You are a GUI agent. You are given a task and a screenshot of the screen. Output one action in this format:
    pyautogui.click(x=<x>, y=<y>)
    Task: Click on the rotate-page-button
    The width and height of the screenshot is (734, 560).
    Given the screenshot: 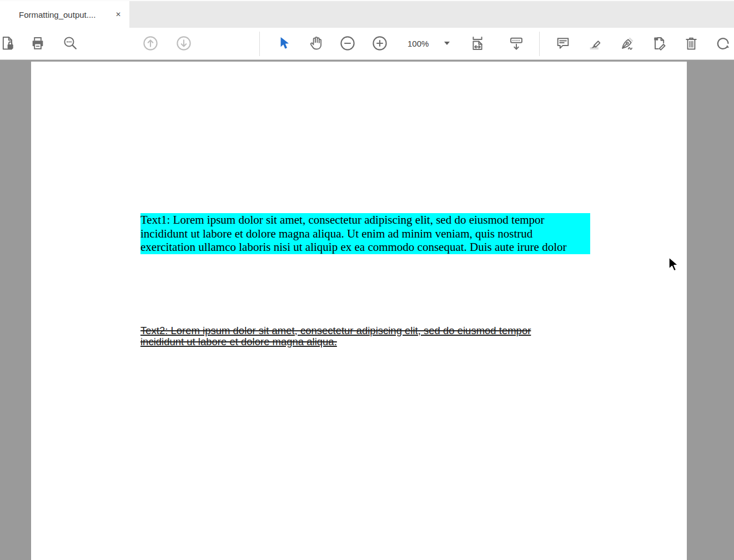 What is the action you would take?
    pyautogui.click(x=723, y=43)
    